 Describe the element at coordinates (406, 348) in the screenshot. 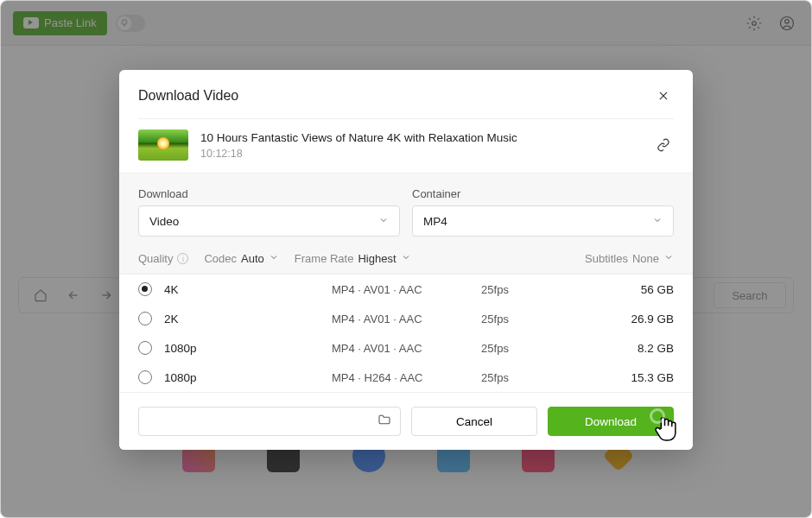

I see `quality-option: 1080pMP4 · AV01 · AAC25fps8.2 GB` at that location.